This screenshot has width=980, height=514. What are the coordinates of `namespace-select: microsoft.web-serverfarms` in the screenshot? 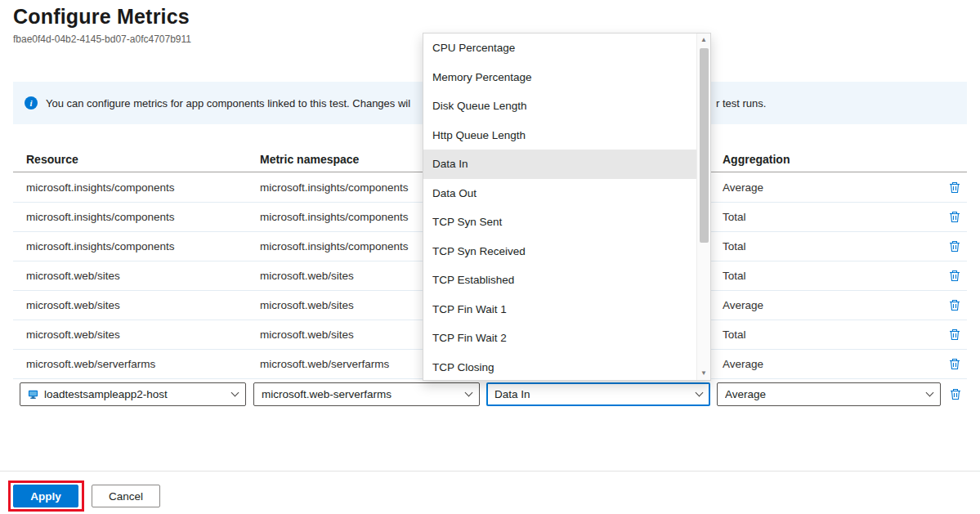 It's located at (366, 394).